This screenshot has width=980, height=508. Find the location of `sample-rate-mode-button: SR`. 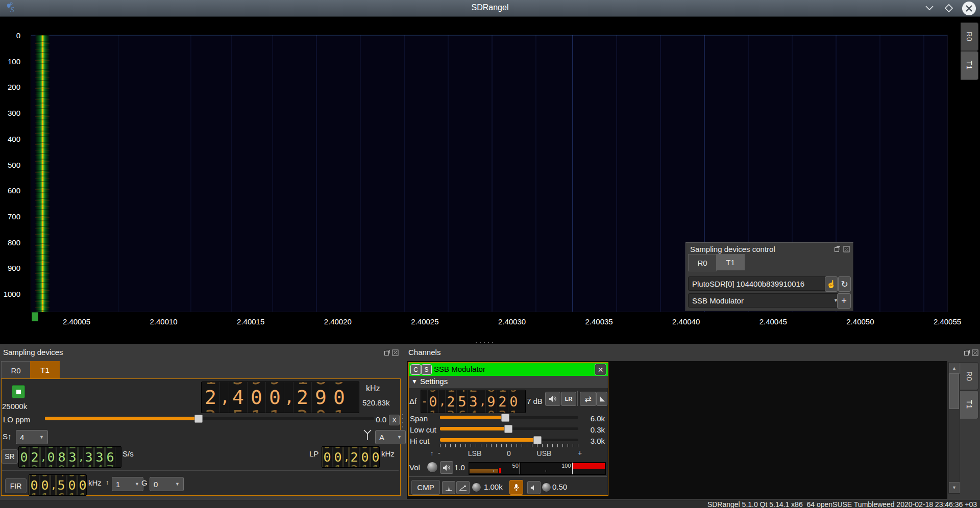

sample-rate-mode-button: SR is located at coordinates (10, 456).